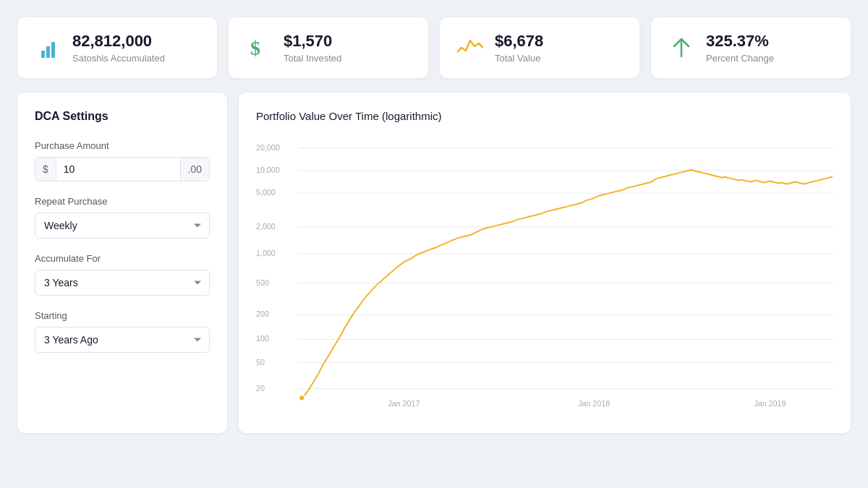  What do you see at coordinates (266, 253) in the screenshot?
I see `svg-text: 1,000` at bounding box center [266, 253].